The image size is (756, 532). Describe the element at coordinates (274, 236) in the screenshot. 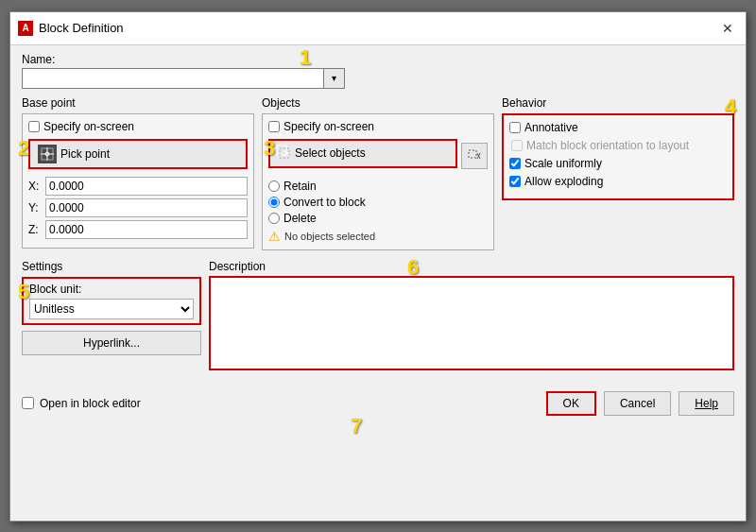

I see `warning-icon: ⚠` at that location.